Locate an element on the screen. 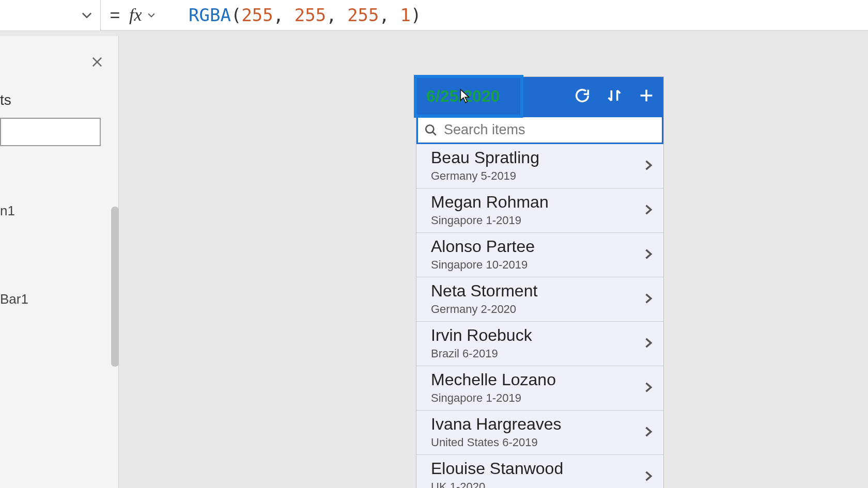 The width and height of the screenshot is (868, 488). scrollbar-thumb is located at coordinates (115, 287).